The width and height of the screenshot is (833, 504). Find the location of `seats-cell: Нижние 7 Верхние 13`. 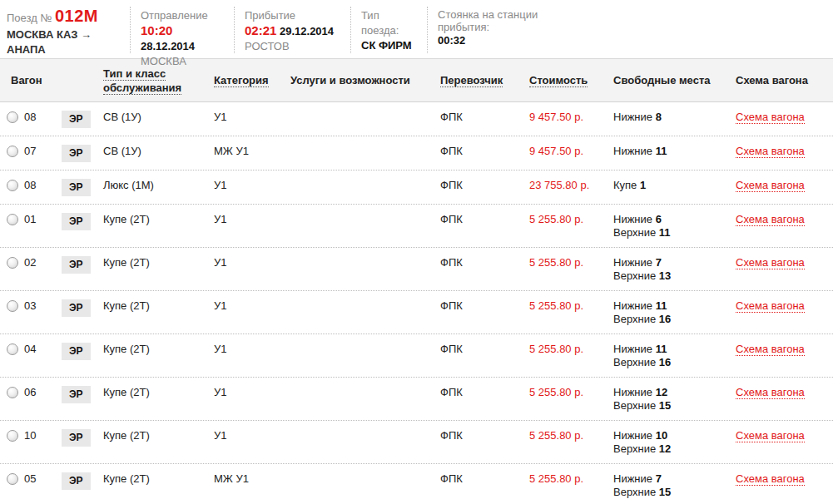

seats-cell: Нижние 7 Верхние 13 is located at coordinates (664, 269).